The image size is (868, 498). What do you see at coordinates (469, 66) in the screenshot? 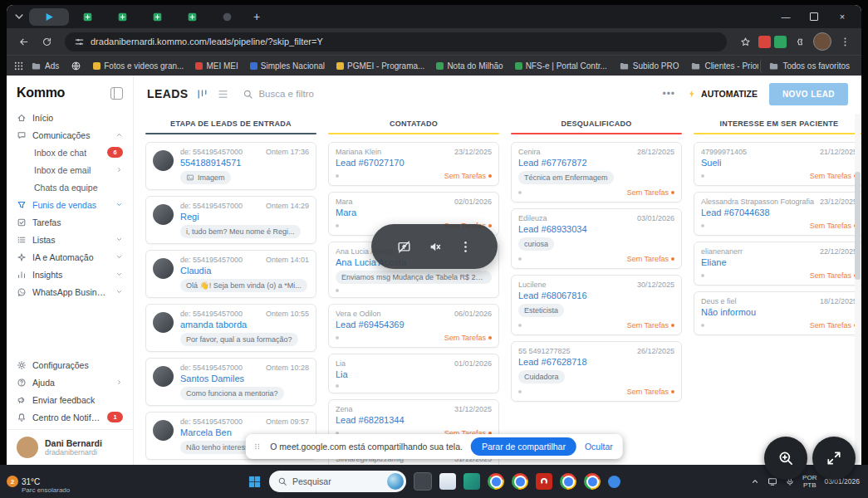
I see `bookmark-item: Nota do Milhão` at bounding box center [469, 66].